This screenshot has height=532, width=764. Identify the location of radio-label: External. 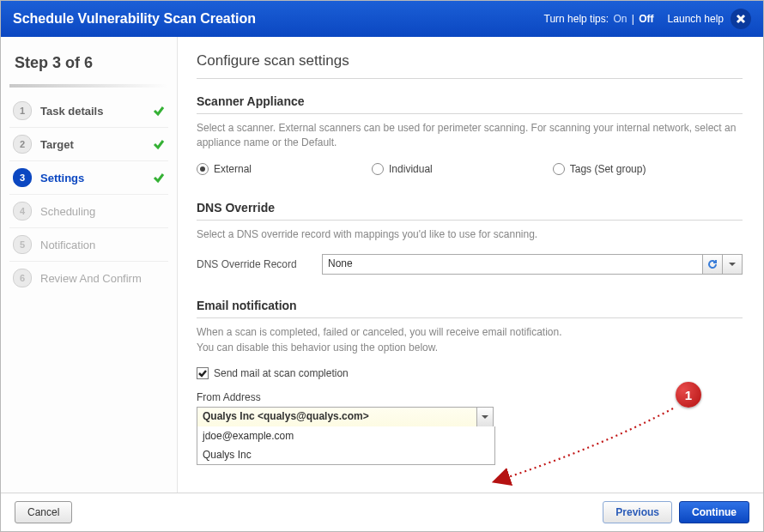
(233, 169).